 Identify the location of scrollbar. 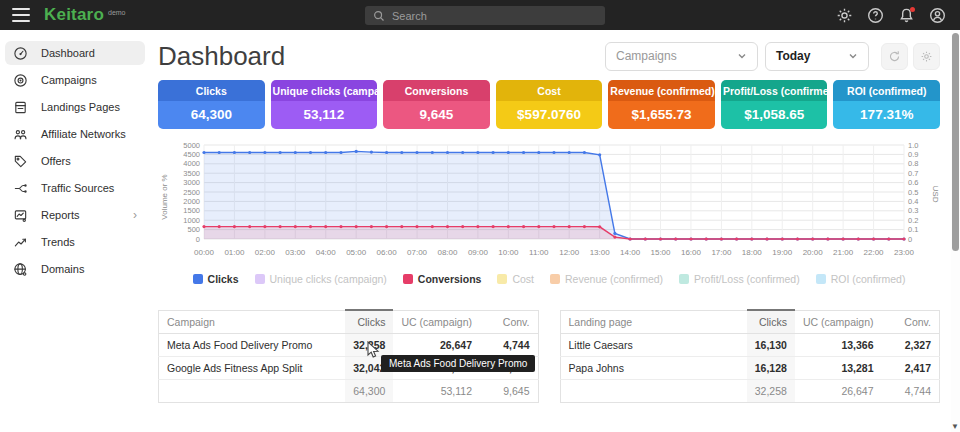
(956, 231).